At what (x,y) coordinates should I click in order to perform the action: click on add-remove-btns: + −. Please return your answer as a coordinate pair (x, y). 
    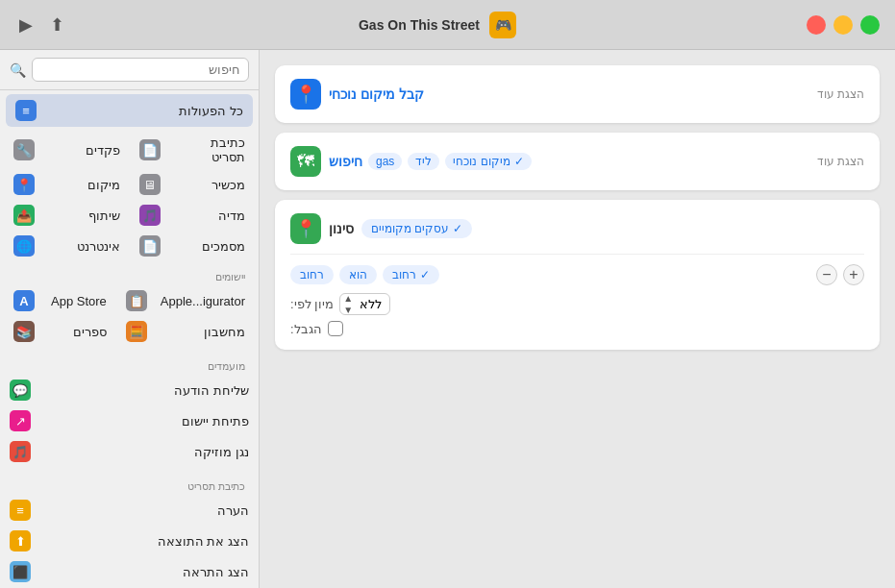
    Looking at the image, I should click on (840, 275).